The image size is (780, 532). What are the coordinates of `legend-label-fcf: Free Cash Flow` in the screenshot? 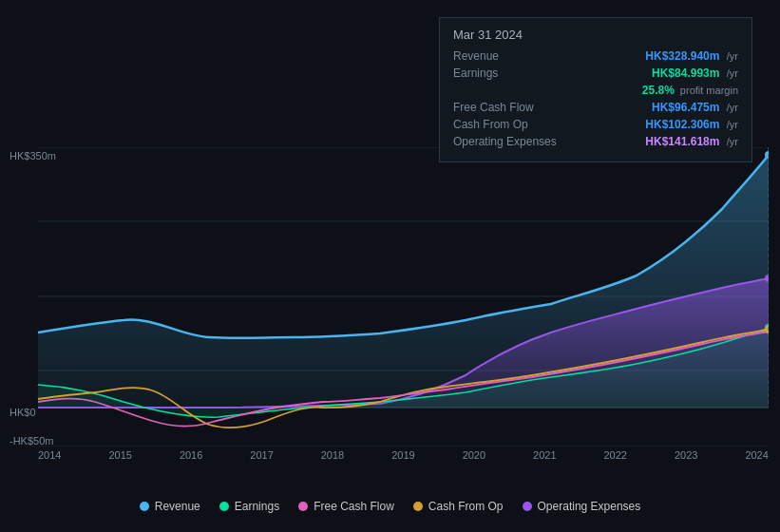 It's located at (353, 506).